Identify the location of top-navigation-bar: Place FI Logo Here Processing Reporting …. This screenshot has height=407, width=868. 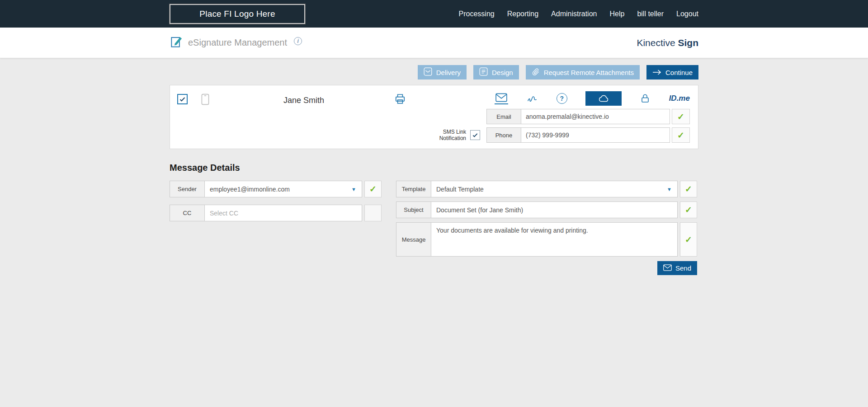
(434, 14).